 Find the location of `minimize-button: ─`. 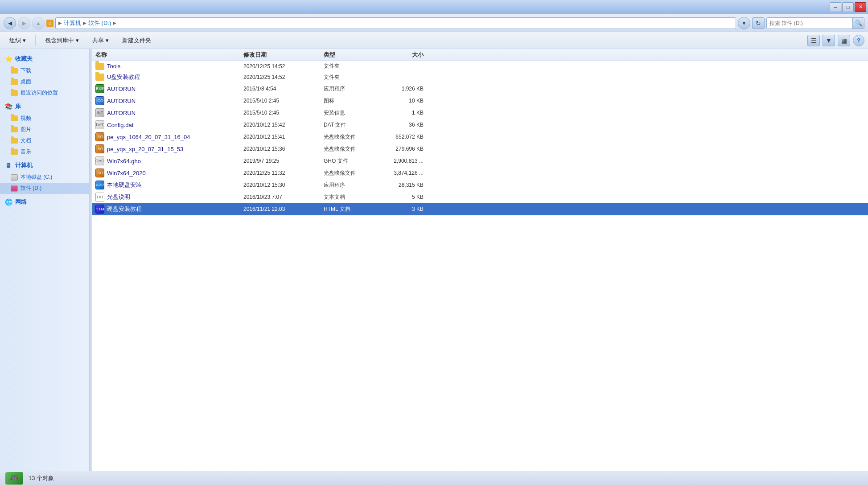

minimize-button: ─ is located at coordinates (835, 7).